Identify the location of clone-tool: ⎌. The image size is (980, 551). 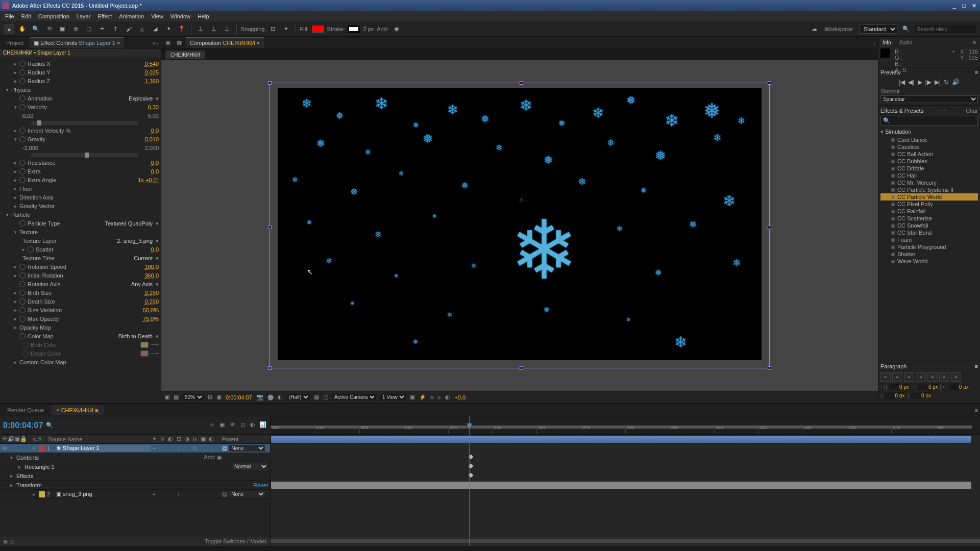
(142, 29).